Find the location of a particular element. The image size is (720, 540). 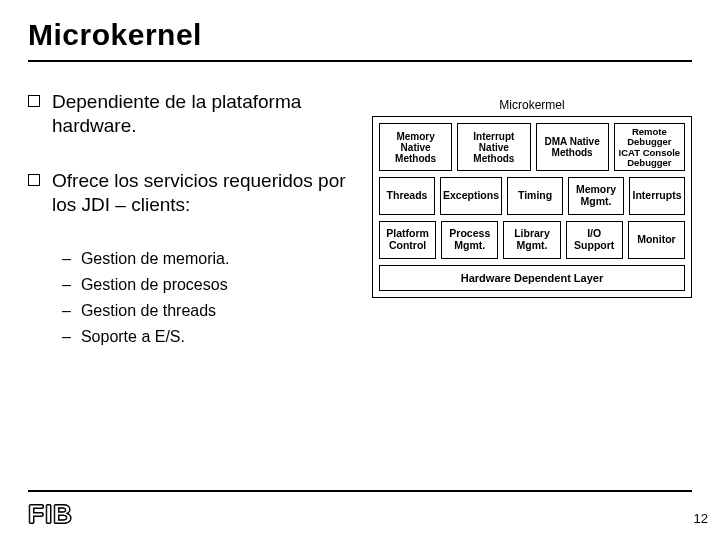

sub-bullet-item: – Gestion de procesos is located at coordinates (208, 285).